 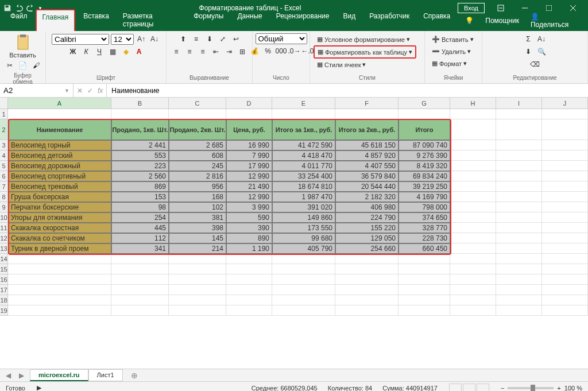 What do you see at coordinates (367, 218) in the screenshot?
I see `cell-F10: 224 790` at bounding box center [367, 218].